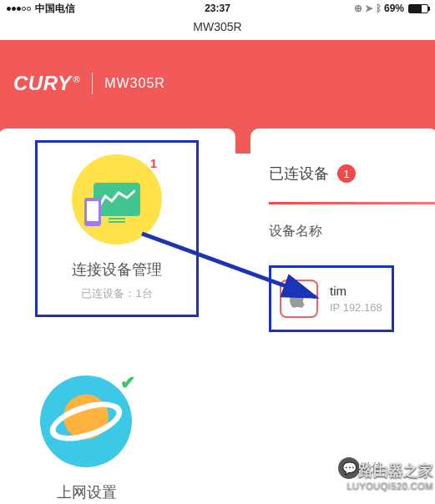 The height and width of the screenshot is (504, 435). What do you see at coordinates (86, 421) in the screenshot?
I see `network-settings-tile: ✔` at bounding box center [86, 421].